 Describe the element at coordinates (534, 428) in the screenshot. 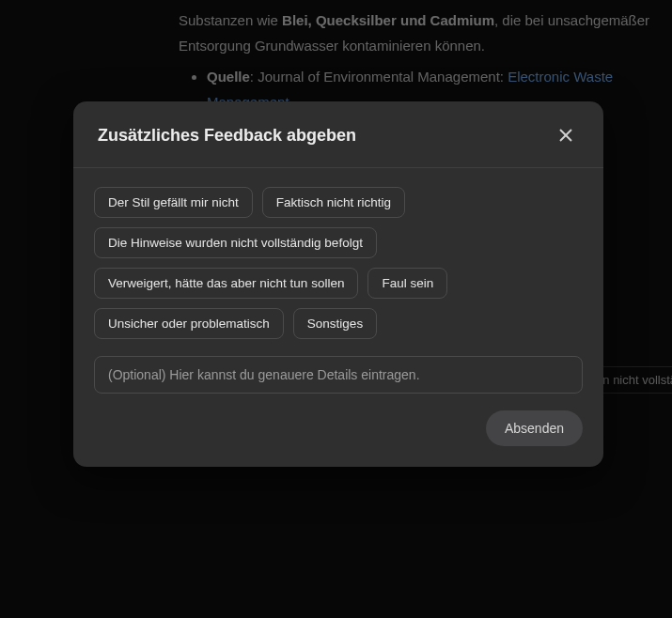

I see `submit-button: Absenden` at that location.